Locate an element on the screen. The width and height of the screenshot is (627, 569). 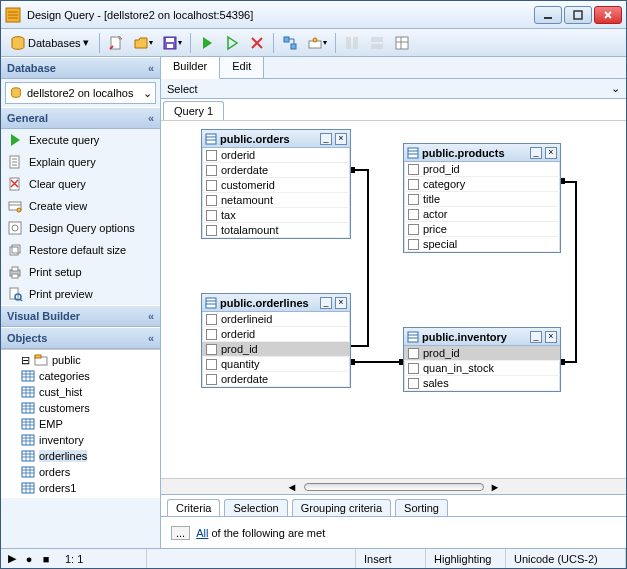
tb-layout2-icon is located at coordinates (377, 43).